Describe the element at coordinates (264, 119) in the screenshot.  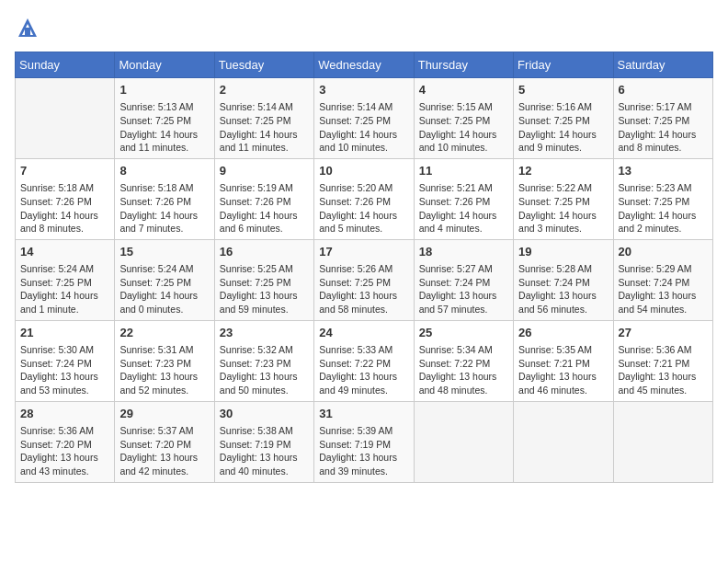
I see `calendar-cell: 2Sunrise: 5:14 AM Sunset: 7:25 PM Daylig…` at that location.